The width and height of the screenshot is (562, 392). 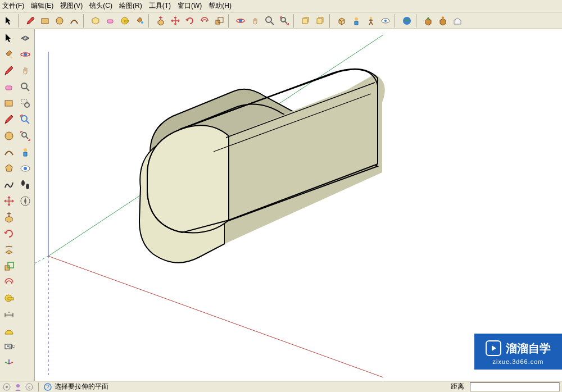 What do you see at coordinates (25, 136) in the screenshot?
I see `zoom-extents2-icon` at bounding box center [25, 136].